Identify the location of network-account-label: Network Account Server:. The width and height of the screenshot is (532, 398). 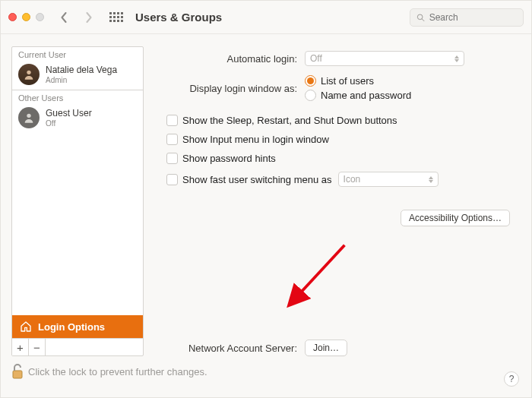
(230, 348).